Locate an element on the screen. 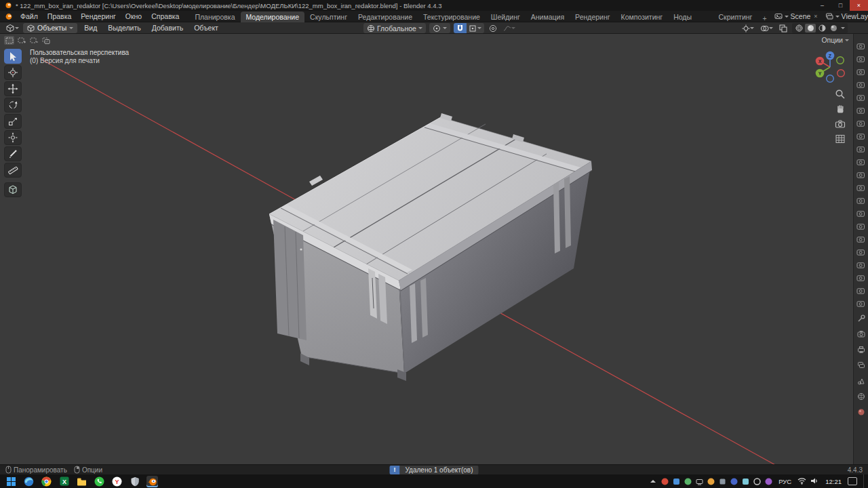  tool-add-cube-button is located at coordinates (13, 190).